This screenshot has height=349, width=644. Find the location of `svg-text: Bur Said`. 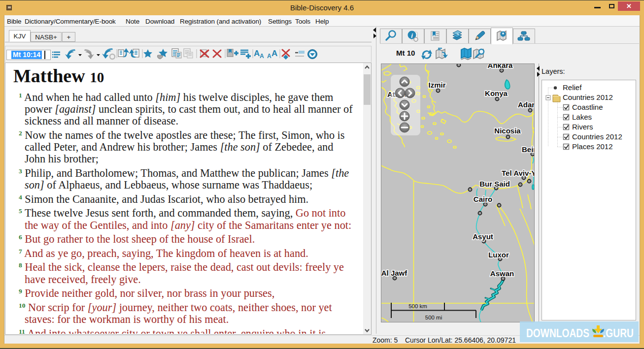

svg-text: Bur Said is located at coordinates (495, 184).